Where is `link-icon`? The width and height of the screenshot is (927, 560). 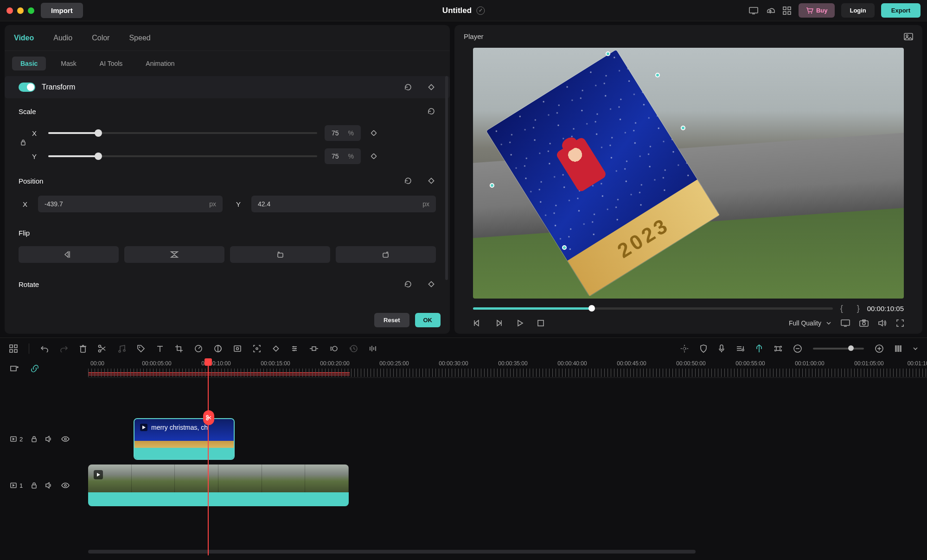
link-icon is located at coordinates (35, 369).